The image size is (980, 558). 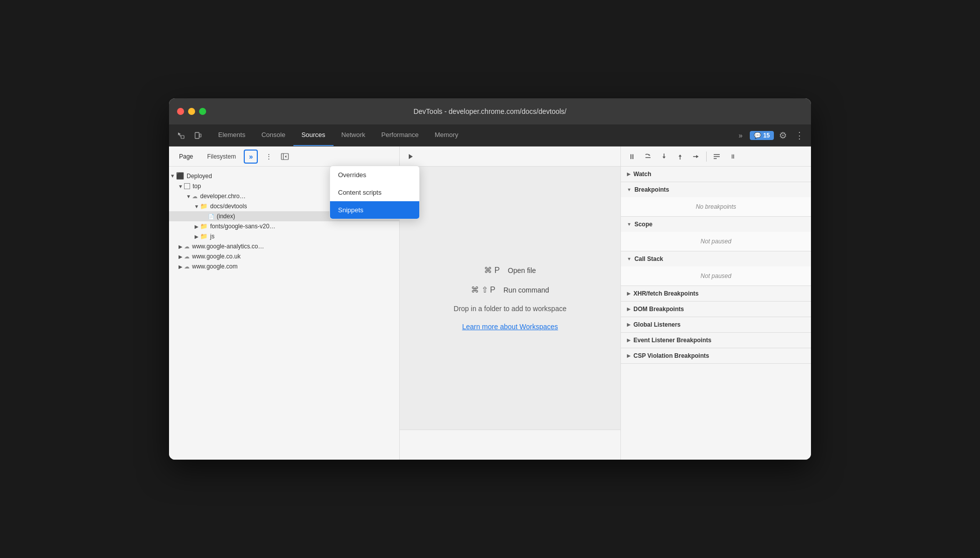 I want to click on notification-badge: 💬 15, so click(x=762, y=135).